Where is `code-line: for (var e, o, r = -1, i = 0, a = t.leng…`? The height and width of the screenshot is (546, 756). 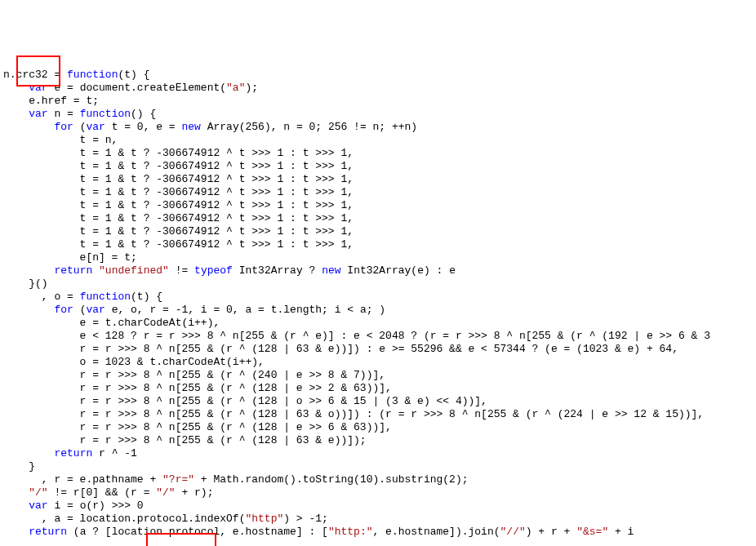 code-line: for (var e, o, r = -1, i = 0, a = t.leng… is located at coordinates (194, 310).